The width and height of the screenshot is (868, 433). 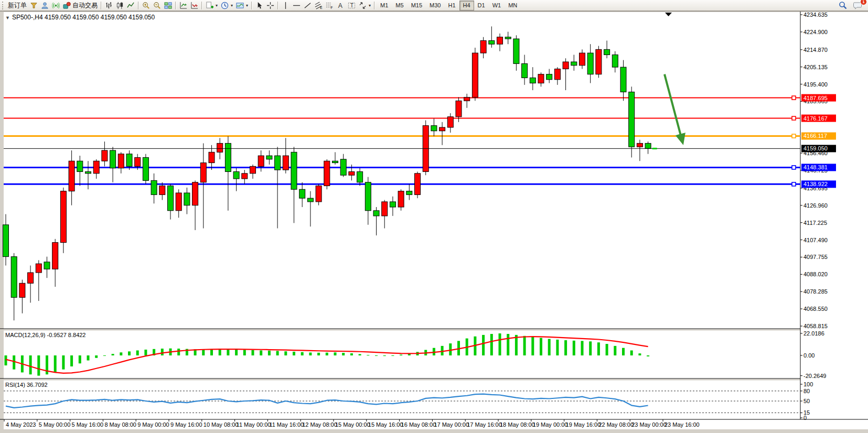 I want to click on horizontal-line-button, so click(x=297, y=5).